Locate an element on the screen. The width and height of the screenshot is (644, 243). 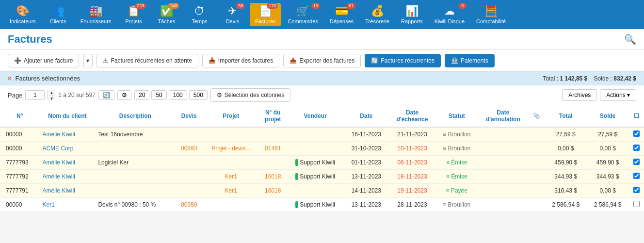
add-invoice-button: ➕ Ajouter une facture is located at coordinates (44, 61).